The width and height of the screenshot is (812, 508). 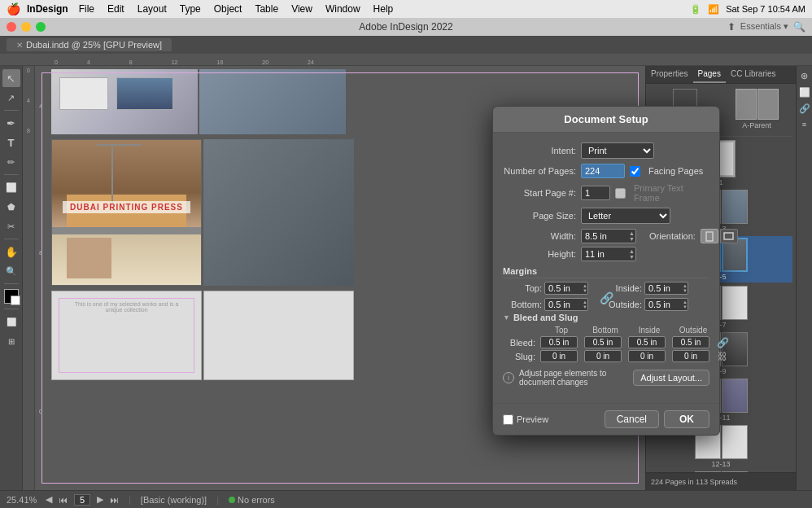 What do you see at coordinates (11, 252) in the screenshot?
I see `hand-tool: ✋` at bounding box center [11, 252].